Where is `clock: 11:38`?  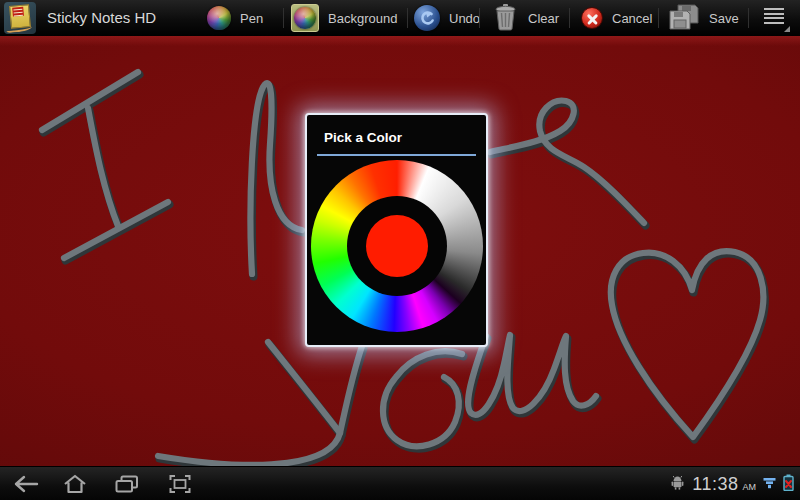 clock: 11:38 is located at coordinates (715, 484).